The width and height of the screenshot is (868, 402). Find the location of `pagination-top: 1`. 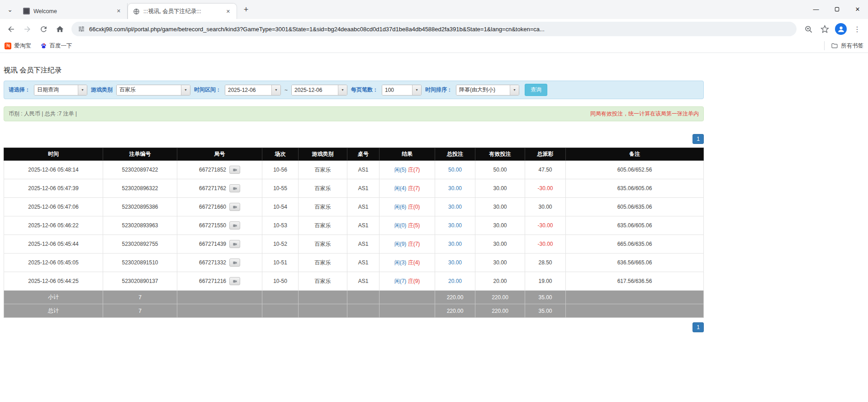

pagination-top: 1 is located at coordinates (354, 139).